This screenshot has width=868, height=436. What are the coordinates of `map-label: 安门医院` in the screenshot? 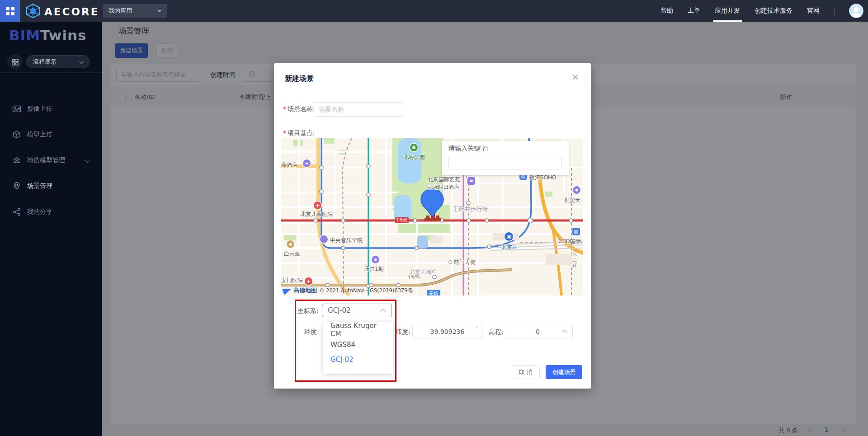 It's located at (292, 280).